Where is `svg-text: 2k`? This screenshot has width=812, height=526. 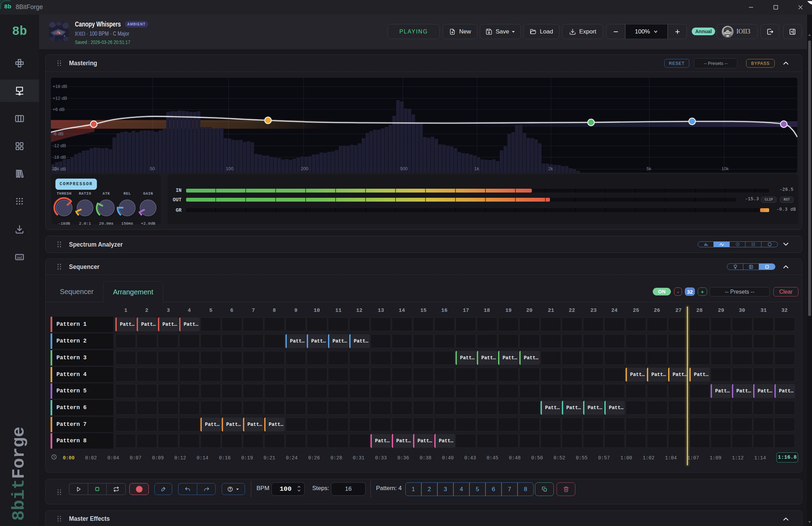 svg-text: 2k is located at coordinates (551, 169).